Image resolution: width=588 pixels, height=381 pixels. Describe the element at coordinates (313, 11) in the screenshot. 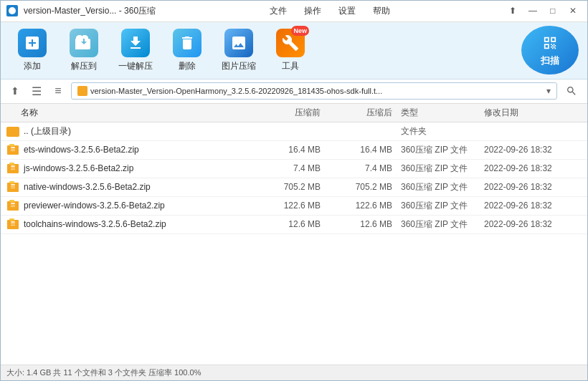

I see `menu-operate: 操作` at that location.